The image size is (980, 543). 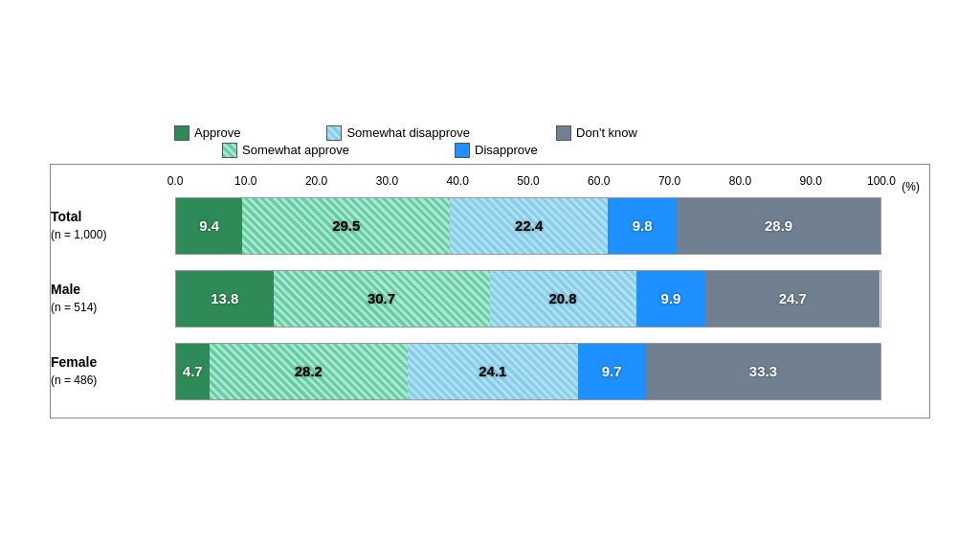 I want to click on axis-100: 100.0, so click(x=881, y=181).